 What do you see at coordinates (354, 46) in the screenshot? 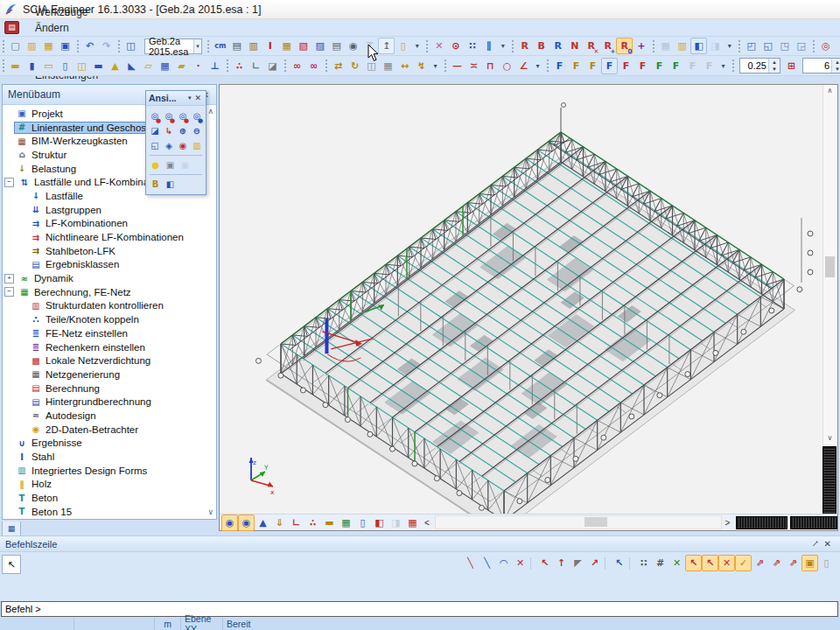
I see `print-preview-icon: ◉` at bounding box center [354, 46].